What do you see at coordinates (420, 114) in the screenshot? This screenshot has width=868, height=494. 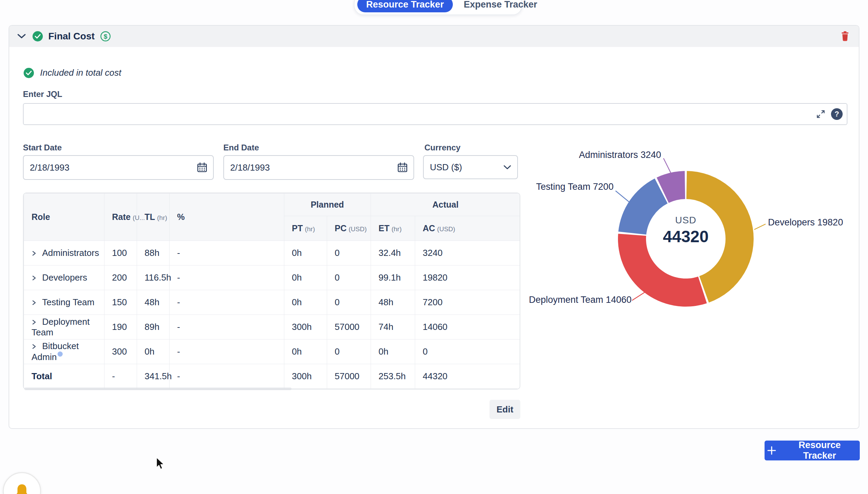 I see `jql-input` at bounding box center [420, 114].